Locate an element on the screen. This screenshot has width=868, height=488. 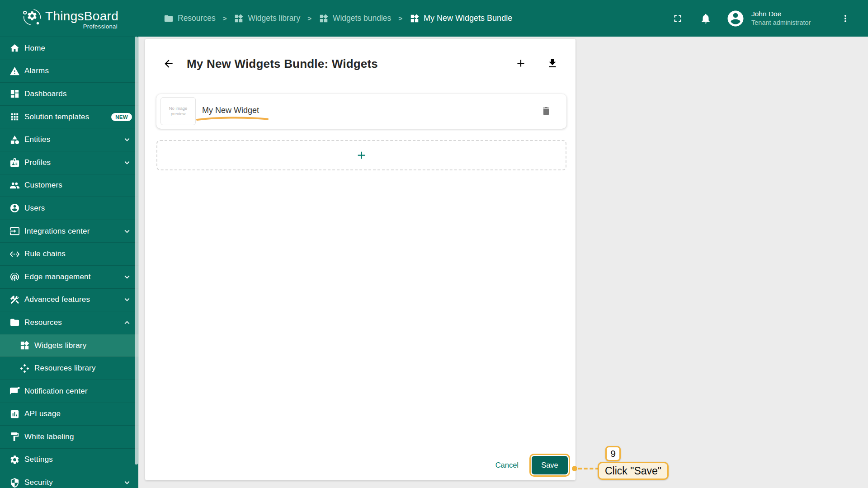
annotation-tooltip: Click "Save" is located at coordinates (633, 471).